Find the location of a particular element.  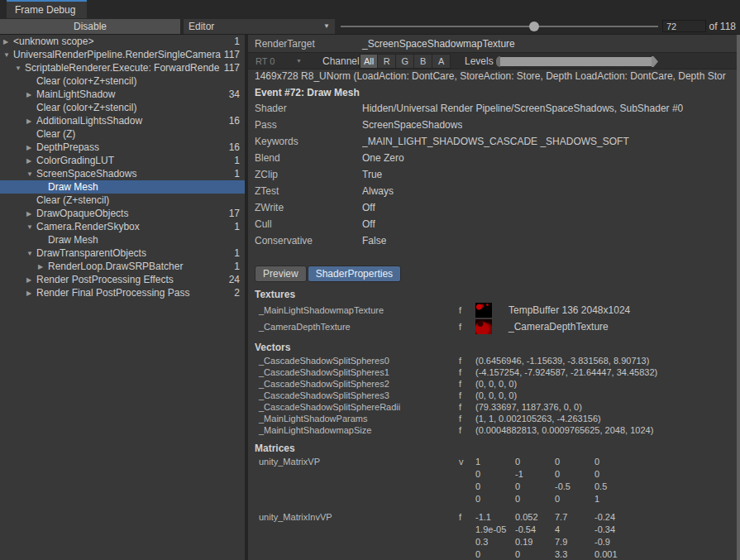

tab-shaderproperties: ShaderProperties is located at coordinates (354, 274).